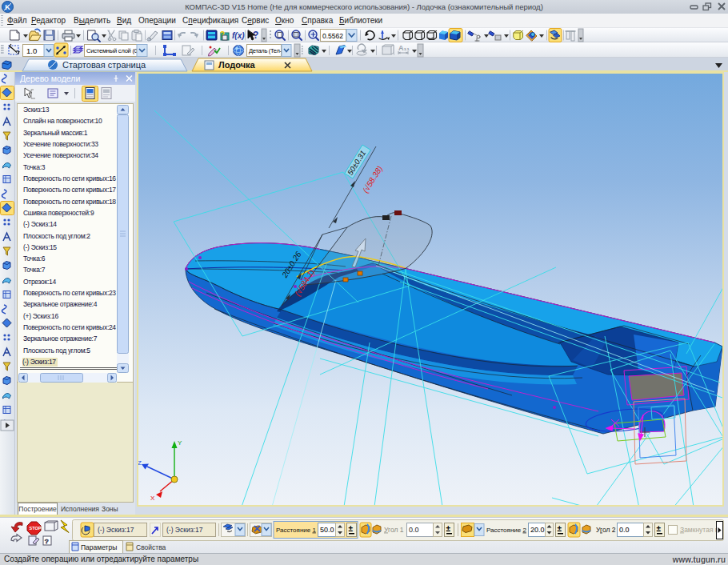  What do you see at coordinates (180, 443) in the screenshot?
I see `svg-text: Y` at bounding box center [180, 443].